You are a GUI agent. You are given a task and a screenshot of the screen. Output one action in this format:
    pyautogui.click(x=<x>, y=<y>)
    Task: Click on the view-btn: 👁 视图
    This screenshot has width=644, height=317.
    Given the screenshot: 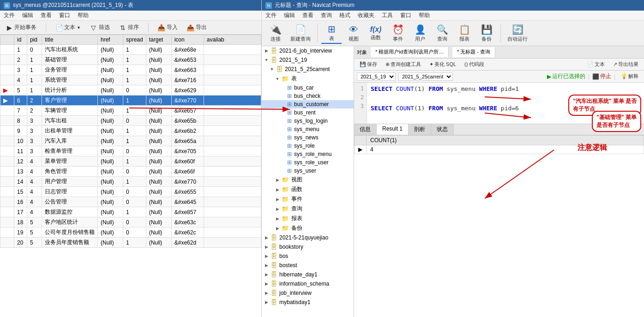 What is the action you would take?
    pyautogui.click(x=354, y=33)
    